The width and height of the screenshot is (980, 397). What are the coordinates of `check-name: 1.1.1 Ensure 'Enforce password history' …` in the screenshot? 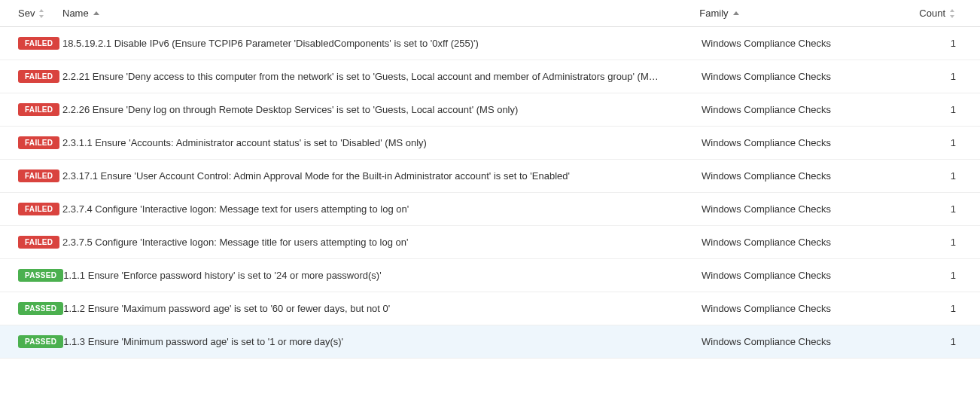 It's located at (223, 276).